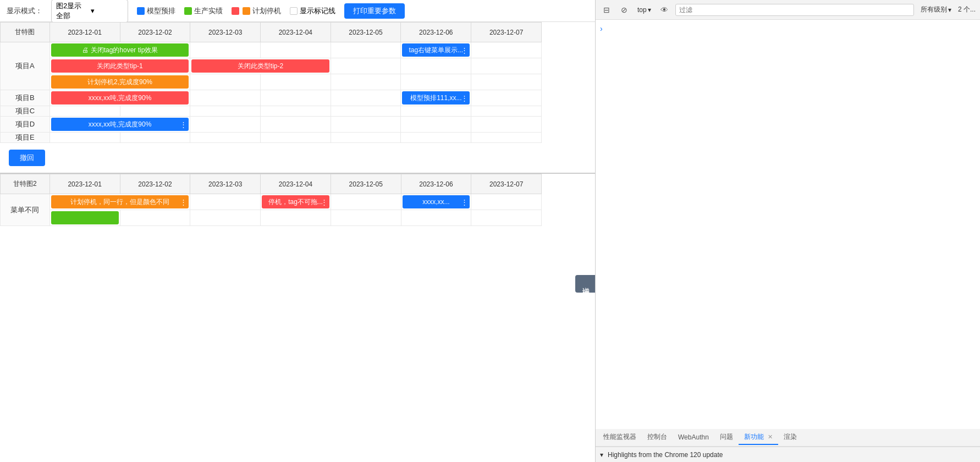 This screenshot has height=462, width=980. What do you see at coordinates (85, 218) in the screenshot?
I see `menu-green-bar` at bounding box center [85, 218].